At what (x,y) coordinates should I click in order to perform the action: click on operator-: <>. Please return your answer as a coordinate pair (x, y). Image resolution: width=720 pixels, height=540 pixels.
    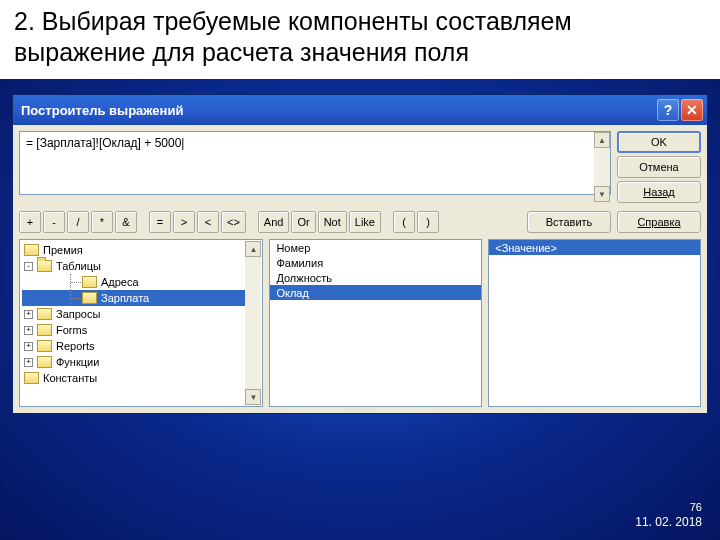
    Looking at the image, I should click on (234, 222).